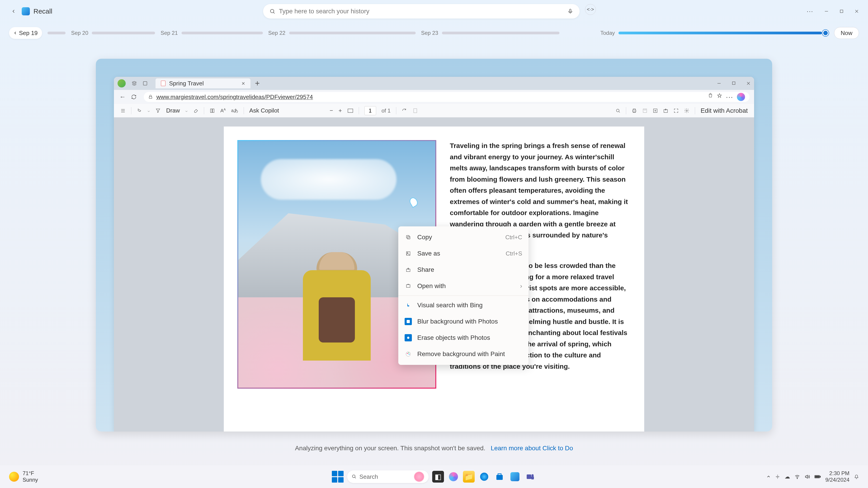  What do you see at coordinates (454, 477) in the screenshot?
I see `copilot-app-icon` at bounding box center [454, 477].